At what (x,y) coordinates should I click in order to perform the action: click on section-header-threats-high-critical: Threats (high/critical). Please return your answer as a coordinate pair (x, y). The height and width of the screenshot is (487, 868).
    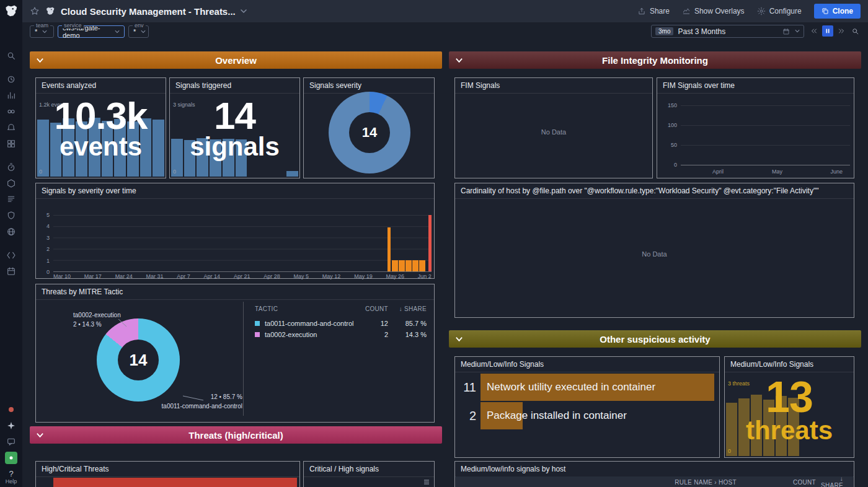
    Looking at the image, I should click on (236, 435).